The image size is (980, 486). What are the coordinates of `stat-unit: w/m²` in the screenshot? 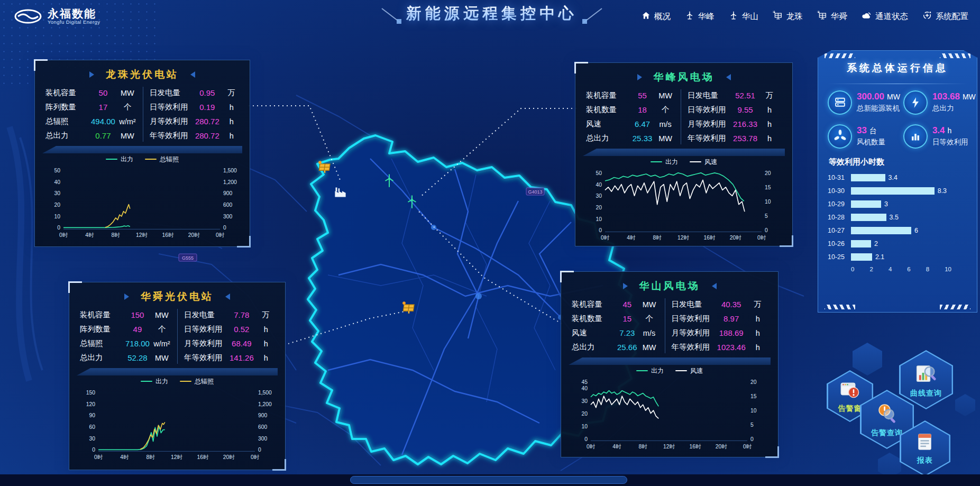 It's located at (162, 344).